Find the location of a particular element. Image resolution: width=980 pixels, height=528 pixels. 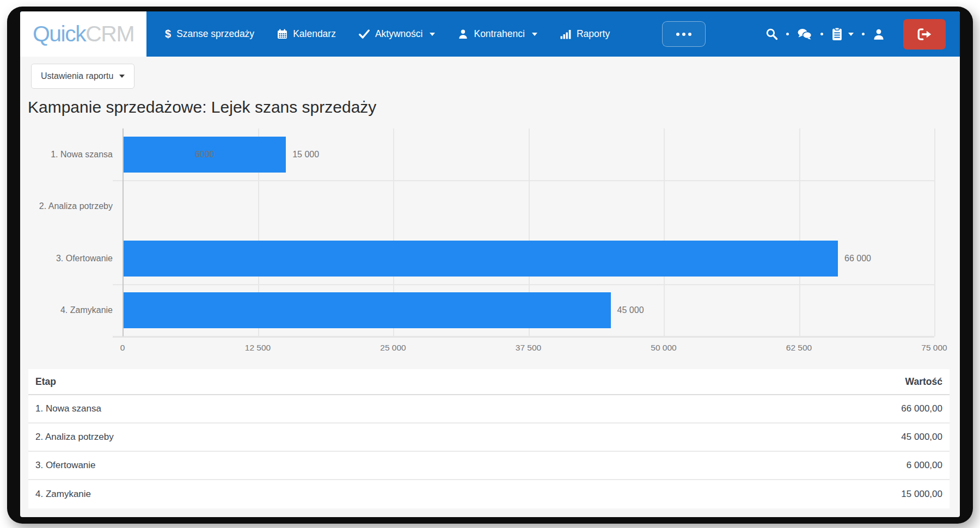

table-row: 3. Ofertowanie 6 000,00 is located at coordinates (489, 466).